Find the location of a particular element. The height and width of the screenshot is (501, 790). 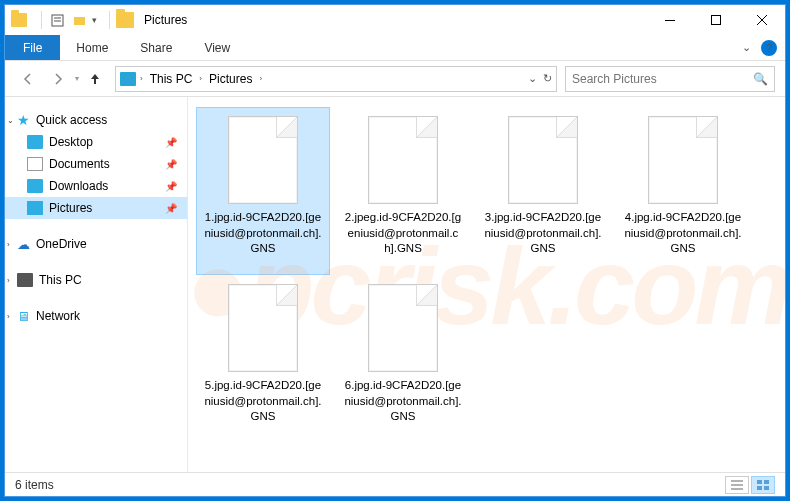

caret-icon: ⌄ is located at coordinates (10, 120).